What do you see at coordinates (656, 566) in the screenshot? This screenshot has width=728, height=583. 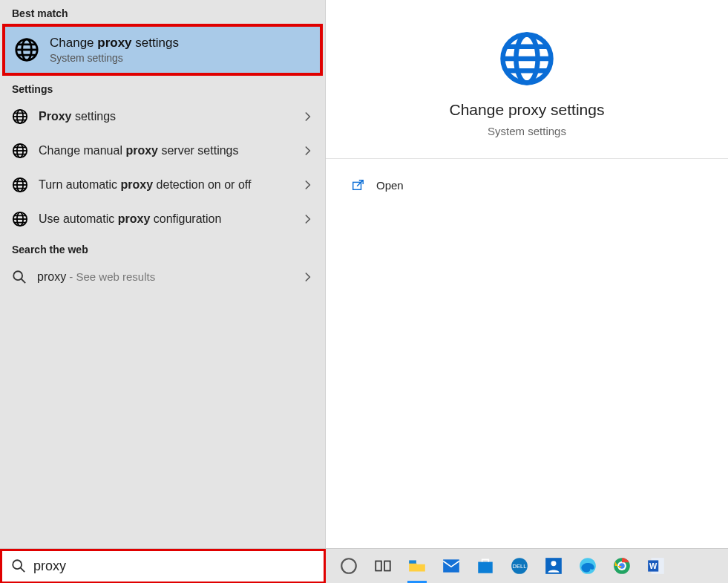 I see `word-icon: W` at bounding box center [656, 566].